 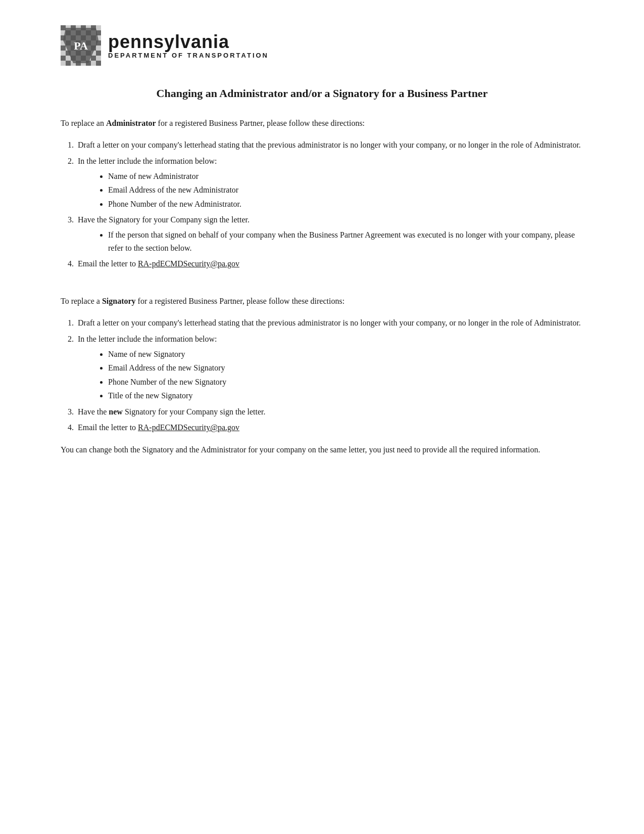 I want to click on footer-text: You can change both the Signatory and th…, so click(x=322, y=450).